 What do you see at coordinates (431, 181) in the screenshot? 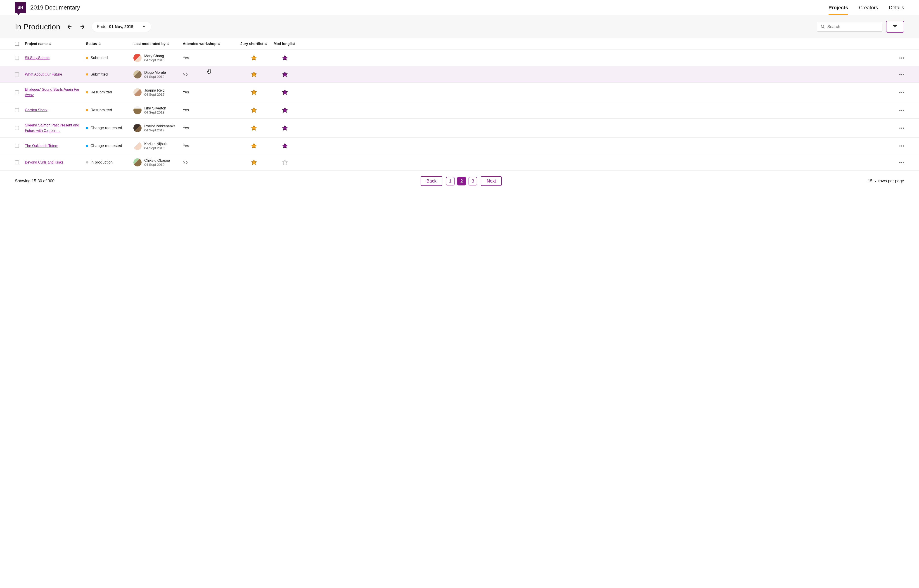
I see `back-button: Back` at bounding box center [431, 181].